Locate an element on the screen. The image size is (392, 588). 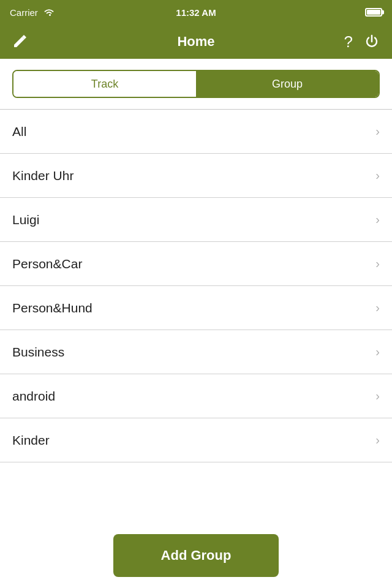
status-right is located at coordinates (374, 12).